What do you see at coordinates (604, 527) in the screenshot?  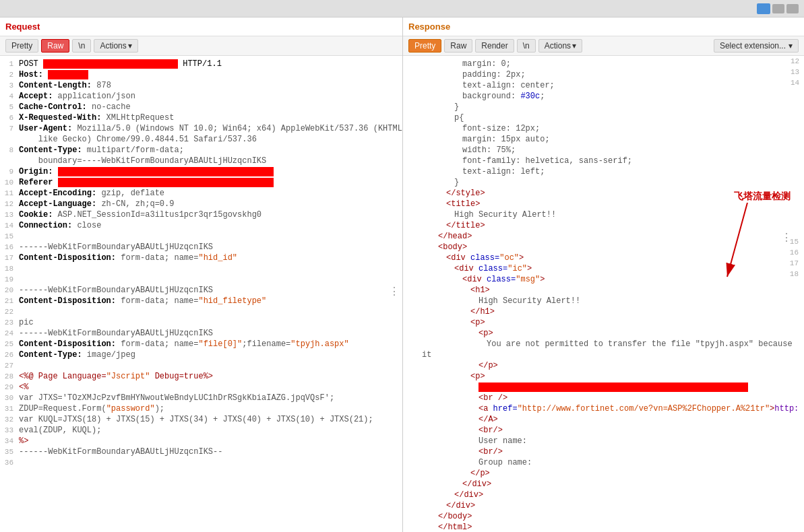 I see `response-line-html-close: </html>` at bounding box center [604, 527].